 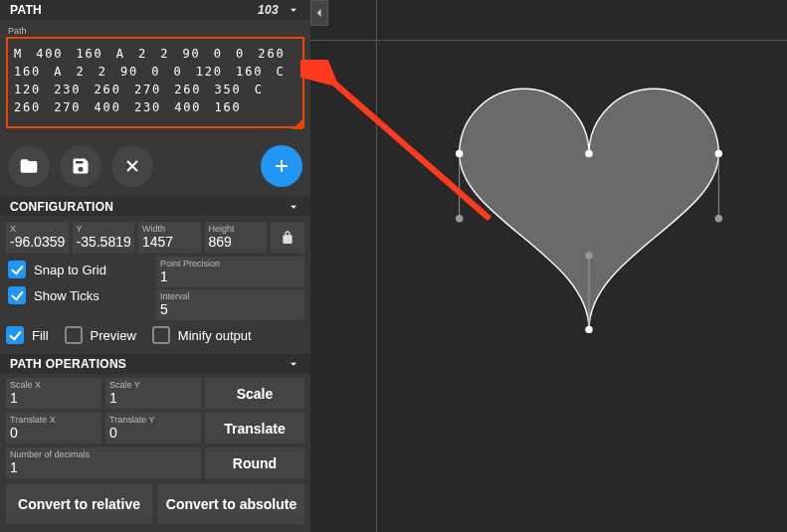 What do you see at coordinates (38, 237) in the screenshot?
I see `x-field: X` at bounding box center [38, 237].